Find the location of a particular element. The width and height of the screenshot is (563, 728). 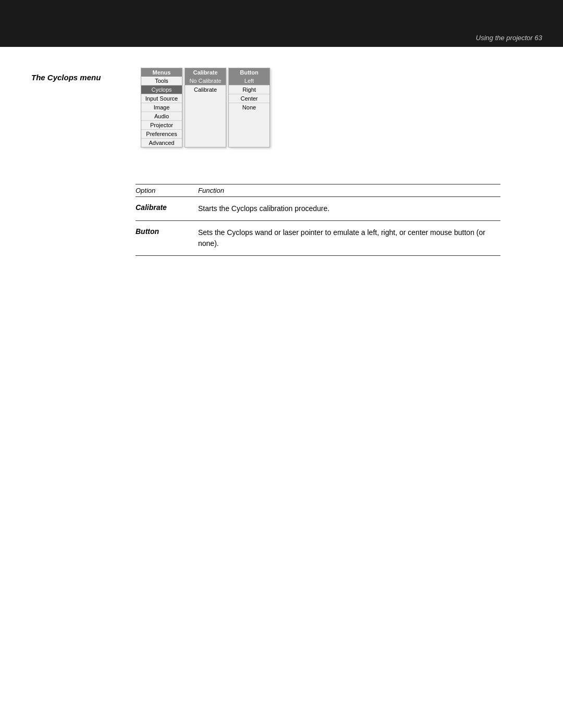

function-calibrate: Starts the Cyclops calibration procedure… is located at coordinates (349, 209).